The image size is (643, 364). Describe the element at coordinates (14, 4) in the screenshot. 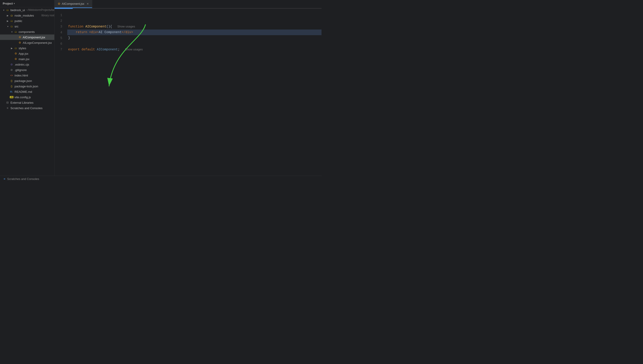

I see `sidebar-chevron: ▾` at that location.